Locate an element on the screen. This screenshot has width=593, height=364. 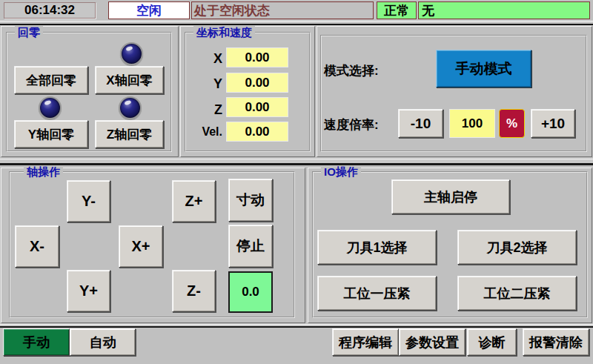
station1-clamp-button: 工位一压紧 is located at coordinates (377, 294).